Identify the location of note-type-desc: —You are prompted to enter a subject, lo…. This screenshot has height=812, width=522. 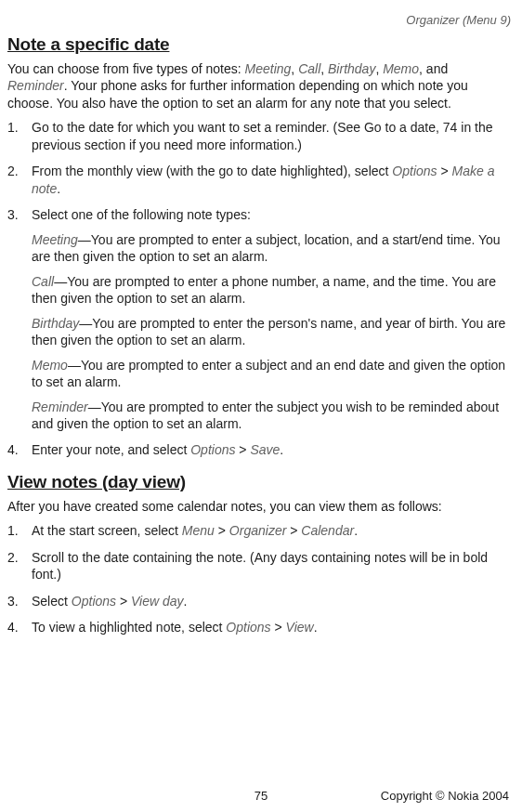
(266, 248).